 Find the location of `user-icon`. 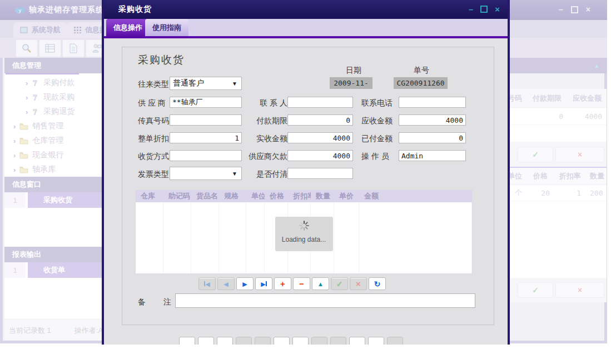

user-icon is located at coordinates (97, 48).